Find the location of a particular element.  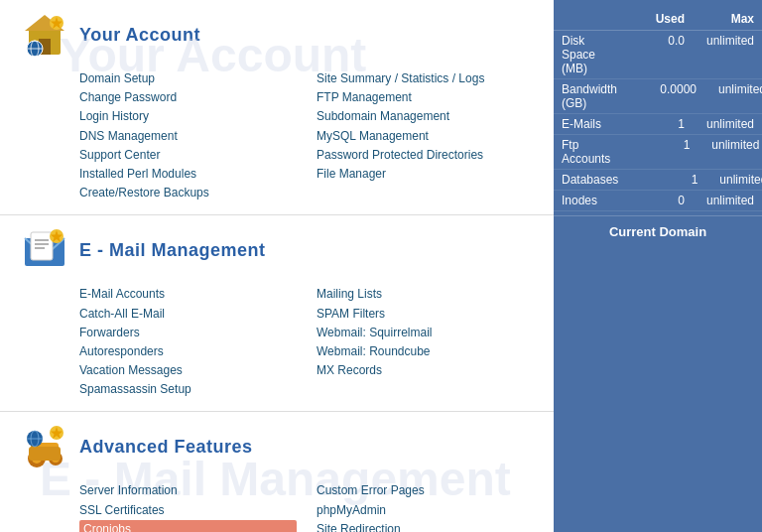

account-title: Your Account is located at coordinates (140, 36).